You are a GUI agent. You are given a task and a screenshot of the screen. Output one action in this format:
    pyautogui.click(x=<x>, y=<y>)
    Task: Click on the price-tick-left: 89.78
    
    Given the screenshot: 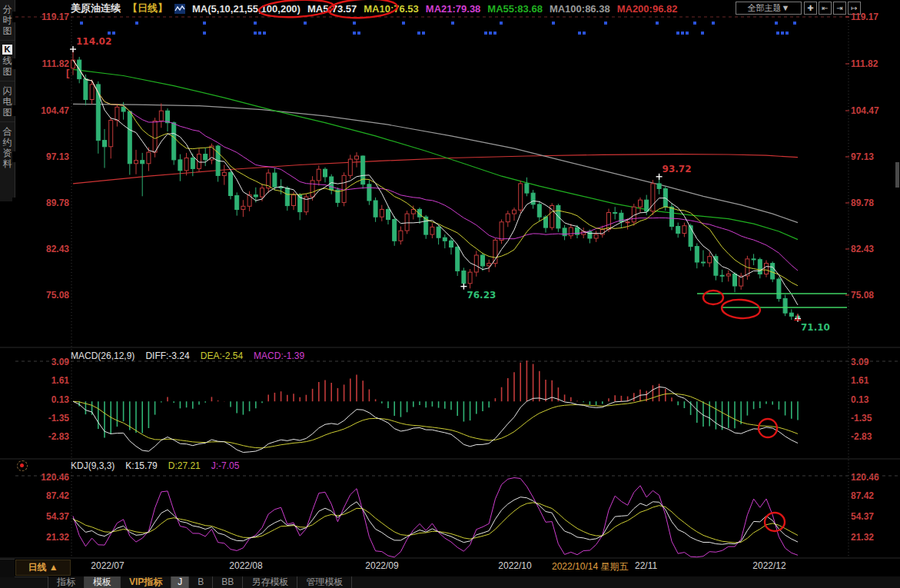 What is the action you would take?
    pyautogui.click(x=41, y=203)
    